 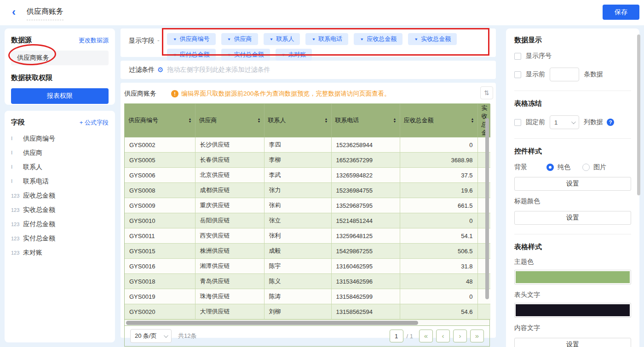 What do you see at coordinates (558, 167) in the screenshot?
I see `bg-solid-radio: 纯色` at bounding box center [558, 167].